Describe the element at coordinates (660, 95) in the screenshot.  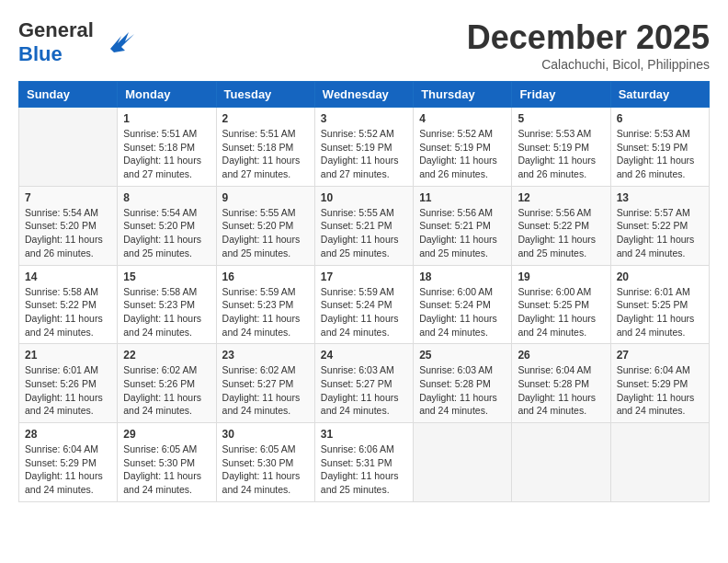
I see `weekday-header: Saturday` at that location.